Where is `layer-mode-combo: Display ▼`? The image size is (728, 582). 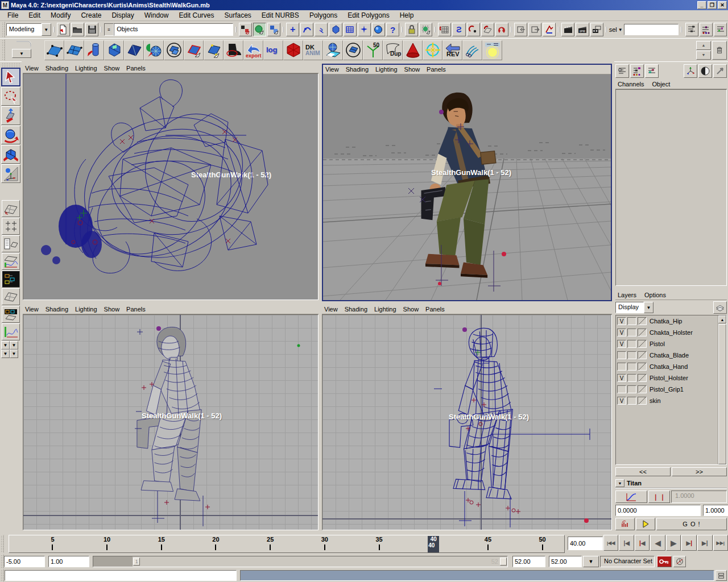
layer-mode-combo: Display ▼ is located at coordinates (635, 307).